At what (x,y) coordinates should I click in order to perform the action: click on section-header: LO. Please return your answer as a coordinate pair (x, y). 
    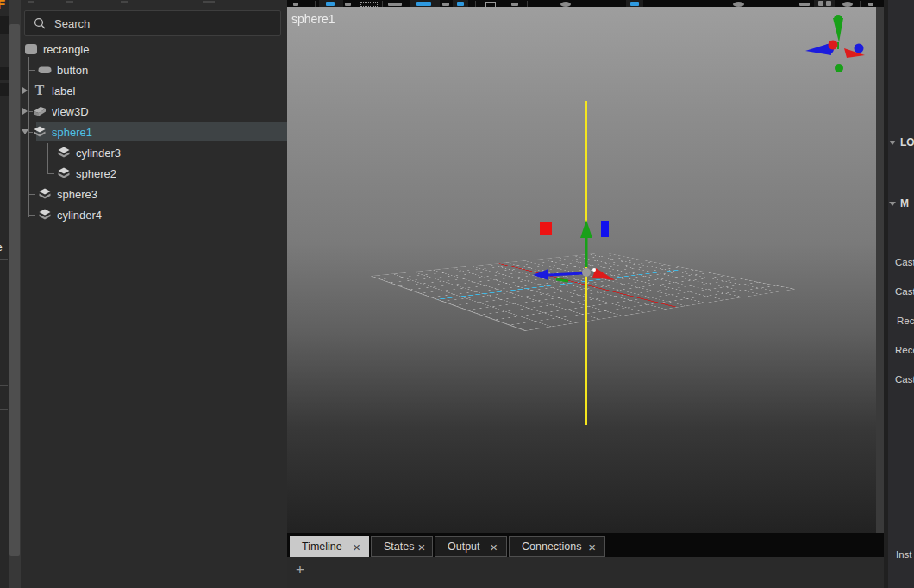
    Looking at the image, I should click on (902, 142).